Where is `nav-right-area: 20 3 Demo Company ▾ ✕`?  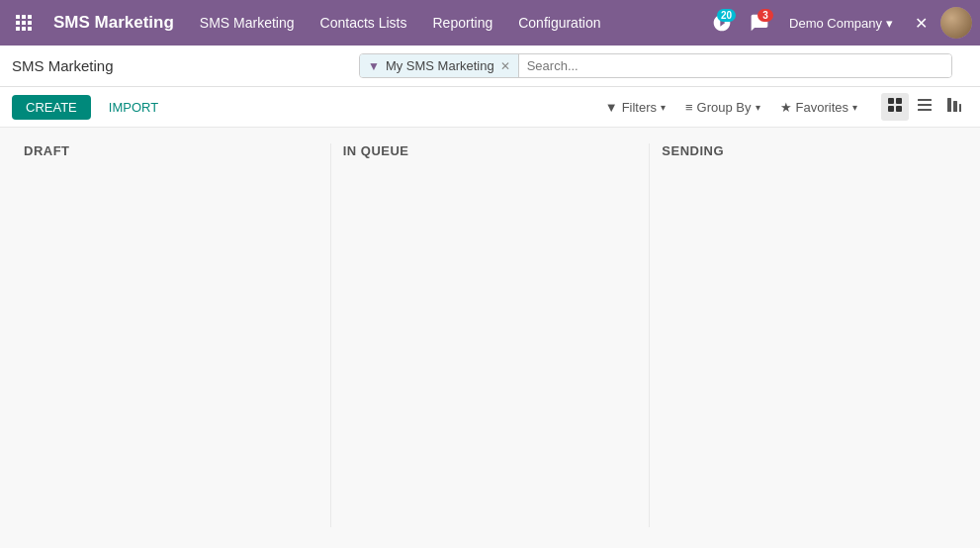 nav-right-area: 20 3 Demo Company ▾ ✕ is located at coordinates (839, 23).